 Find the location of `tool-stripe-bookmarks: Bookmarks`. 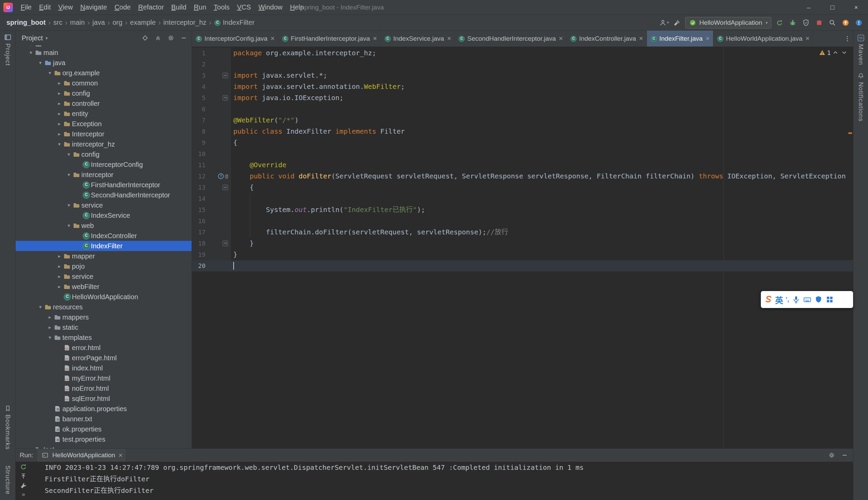

tool-stripe-bookmarks: Bookmarks is located at coordinates (8, 432).